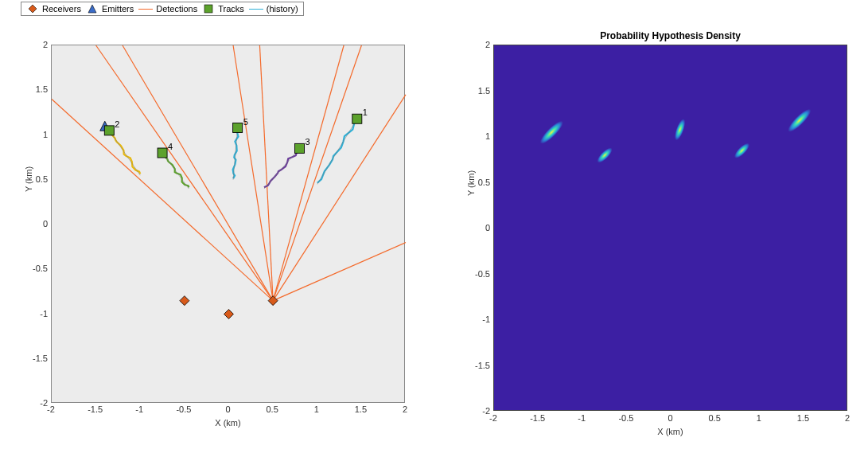 The width and height of the screenshot is (868, 461). I want to click on legend-label: (history), so click(282, 9).